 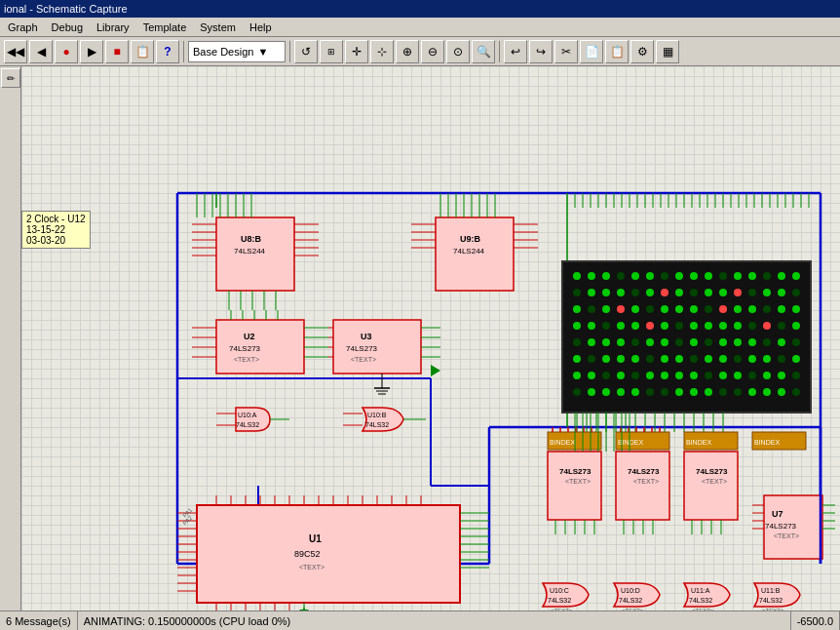 I want to click on move-button: ⊹, so click(x=382, y=52).